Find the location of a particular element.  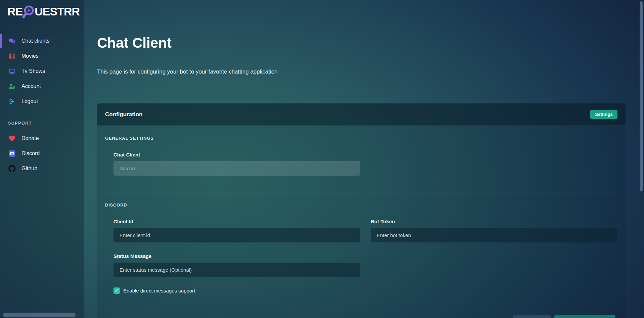

vertical-scrollbar-thumb is located at coordinates (641, 96).